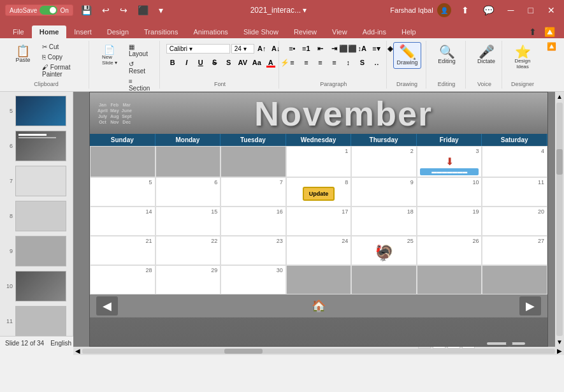 The width and height of the screenshot is (564, 392). I want to click on collapse-ribbon-button: 🔼, so click(549, 32).